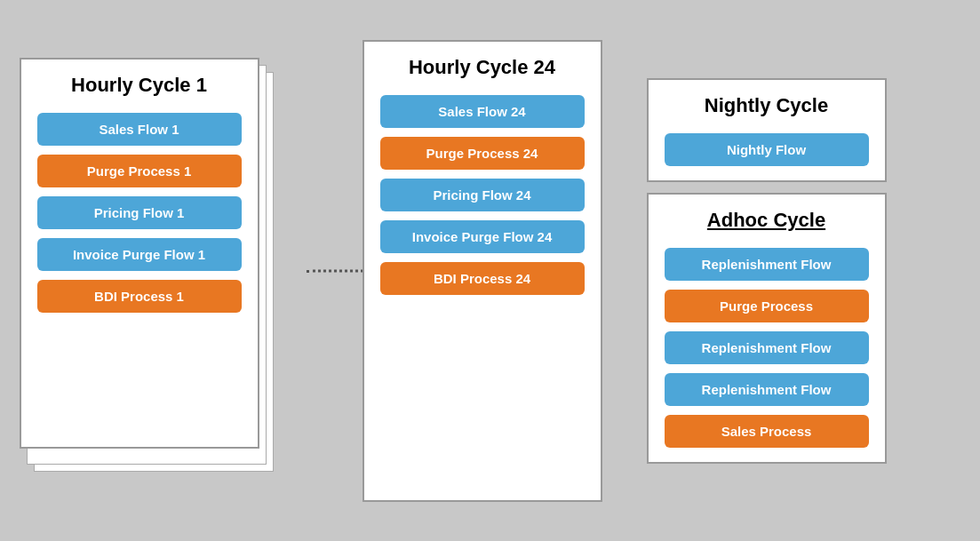 The image size is (980, 541). Describe the element at coordinates (482, 279) in the screenshot. I see `hourly24-item-4: BDI Process 24` at that location.